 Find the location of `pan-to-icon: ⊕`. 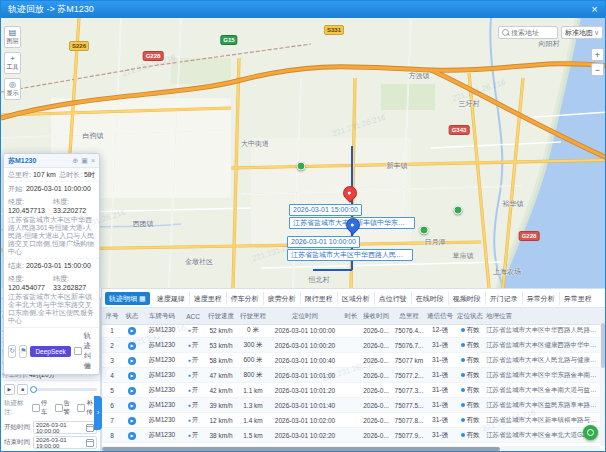

pan-to-icon: ⊕ is located at coordinates (75, 161).